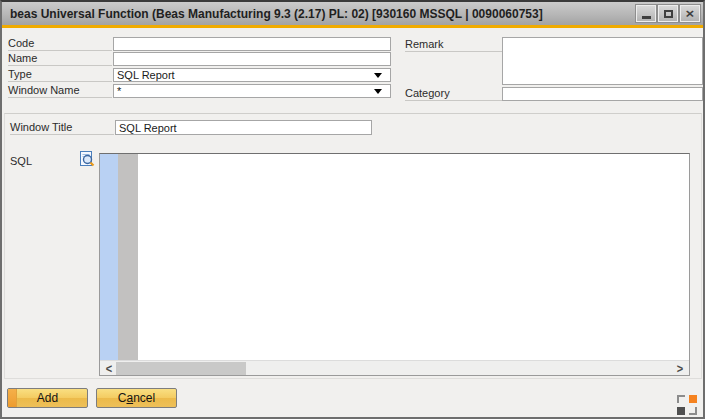 The width and height of the screenshot is (705, 419). I want to click on close-button: ×, so click(690, 14).